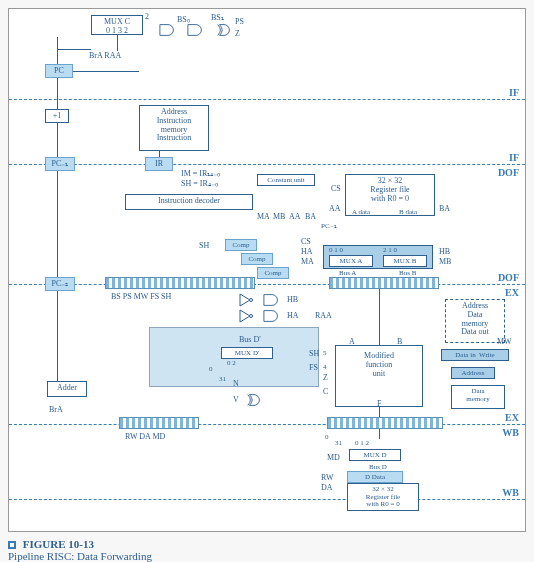 Image resolution: width=534 pixels, height=562 pixels. Describe the element at coordinates (306, 242) in the screenshot. I see `comp-cs: CS` at that location.